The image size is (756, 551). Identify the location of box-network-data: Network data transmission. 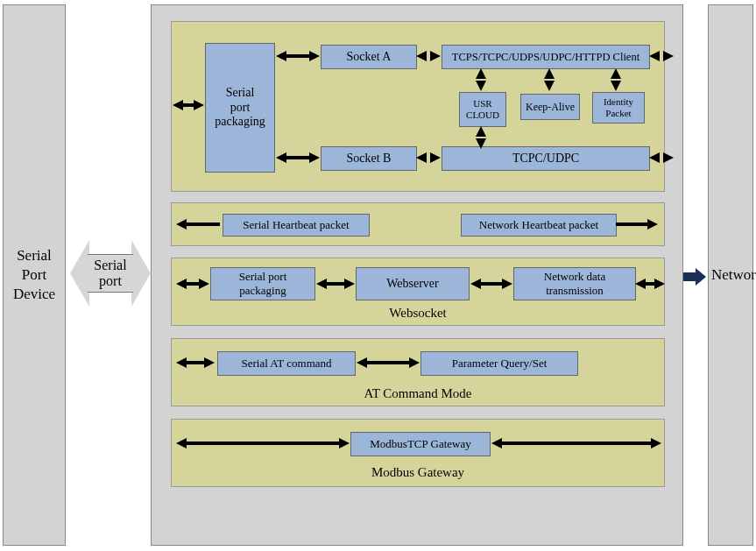
(575, 284).